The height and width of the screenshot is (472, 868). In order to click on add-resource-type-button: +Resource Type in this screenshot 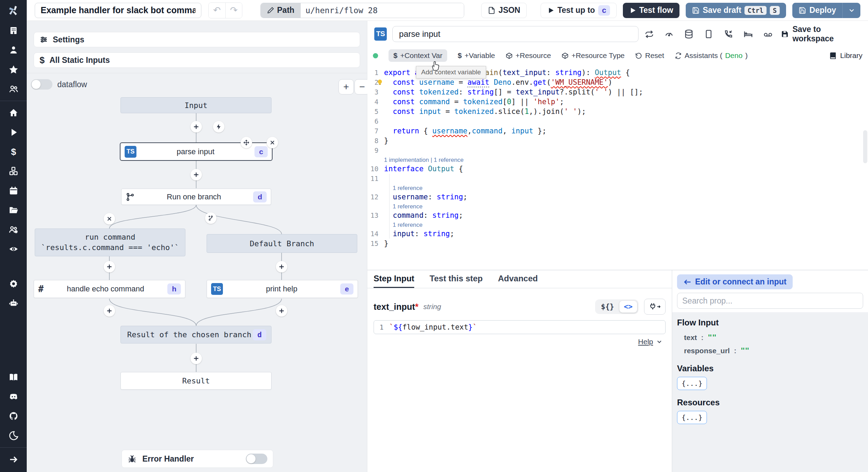, I will do `click(593, 56)`.